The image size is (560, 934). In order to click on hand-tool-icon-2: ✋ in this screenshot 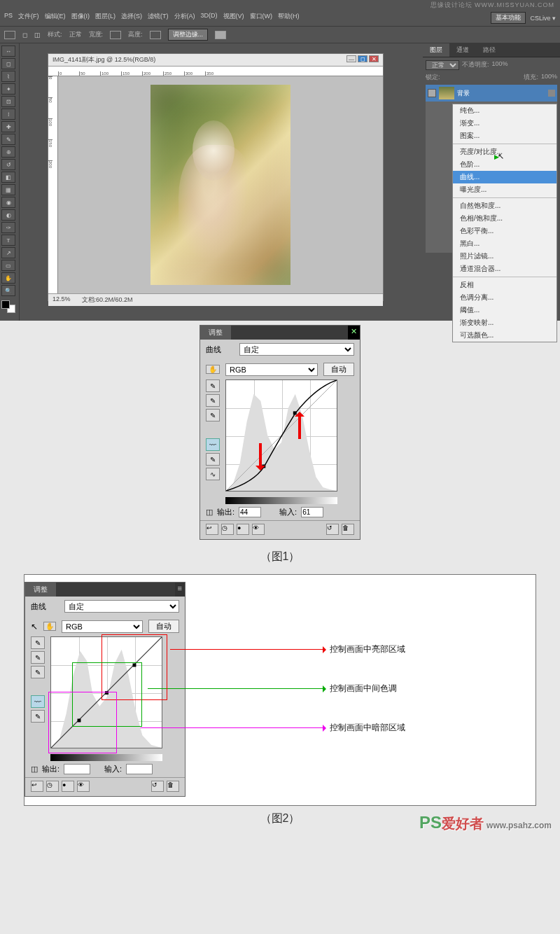, I will do `click(50, 626)`.